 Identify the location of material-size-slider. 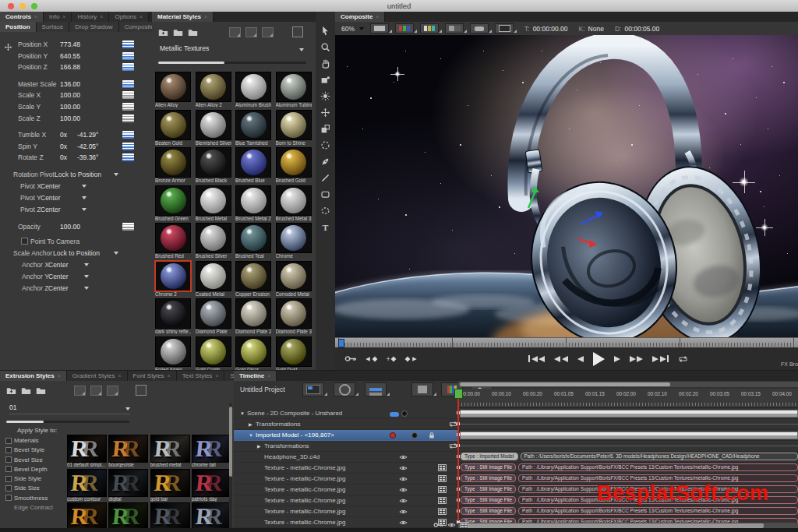
(232, 62).